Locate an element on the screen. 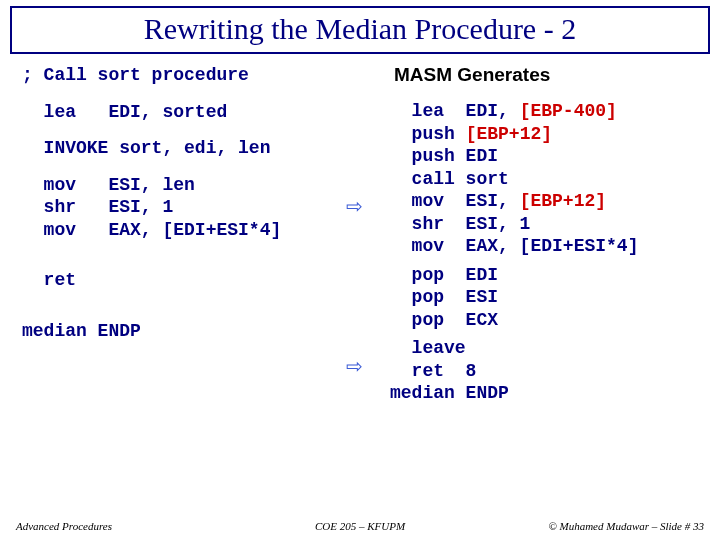 The width and height of the screenshot is (720, 540). code-block: mov ESI, len shr ESI, 1 mov EAX, [EDI+ES… is located at coordinates (152, 208).